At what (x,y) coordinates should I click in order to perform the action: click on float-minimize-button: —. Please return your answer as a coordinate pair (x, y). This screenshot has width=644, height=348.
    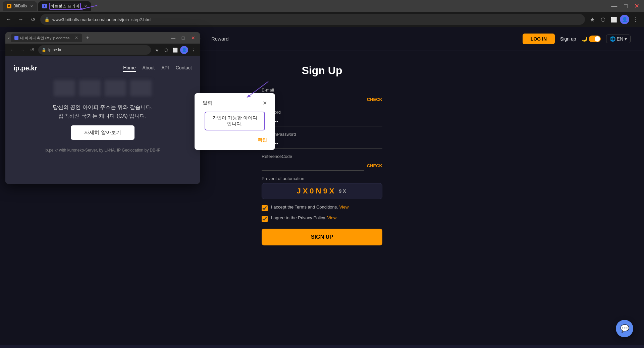
    Looking at the image, I should click on (173, 38).